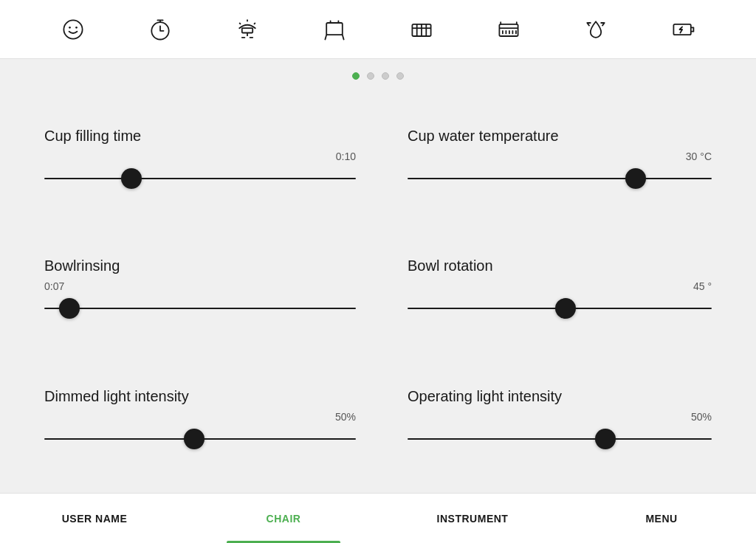 The width and height of the screenshot is (756, 543). I want to click on slider-thumb-bowlrinsing, so click(69, 308).